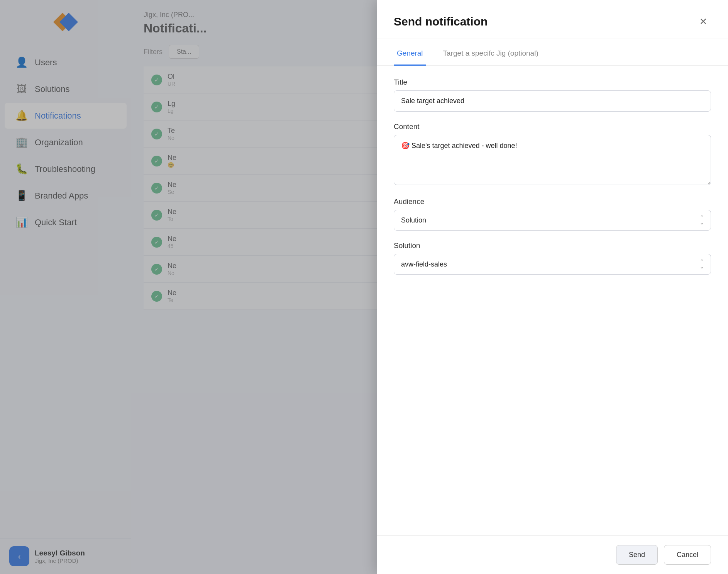 The width and height of the screenshot is (728, 574). Describe the element at coordinates (552, 155) in the screenshot. I see `content-form-group: Content 🎯 Sale's target achieved - well …` at that location.